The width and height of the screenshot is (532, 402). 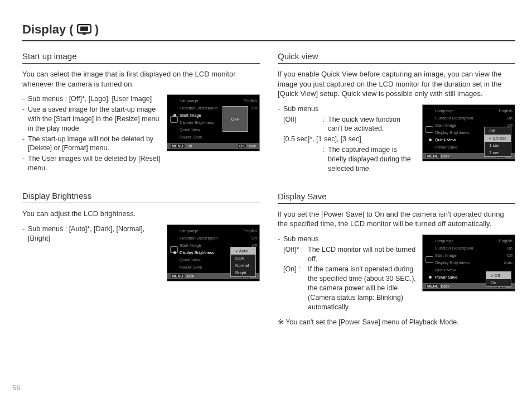 What do you see at coordinates (468, 133) in the screenshot?
I see `camera-menu-thumb-quickview: LanguageEnglish Function DescriptionOn S…` at bounding box center [468, 133].